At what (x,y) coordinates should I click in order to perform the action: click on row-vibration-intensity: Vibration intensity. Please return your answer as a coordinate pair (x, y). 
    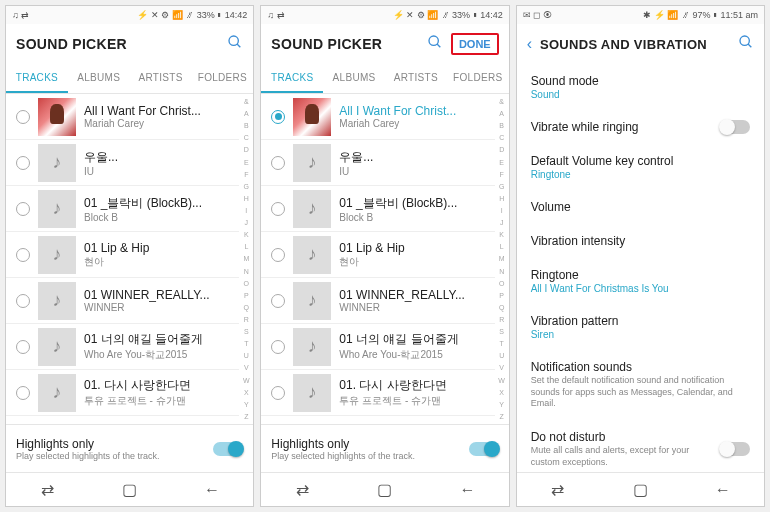
    Looking at the image, I should click on (640, 241).